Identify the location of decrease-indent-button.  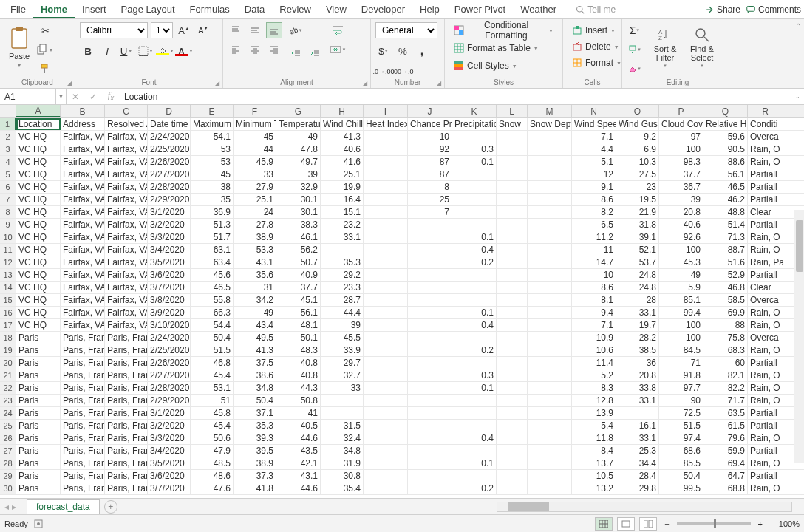
(296, 54).